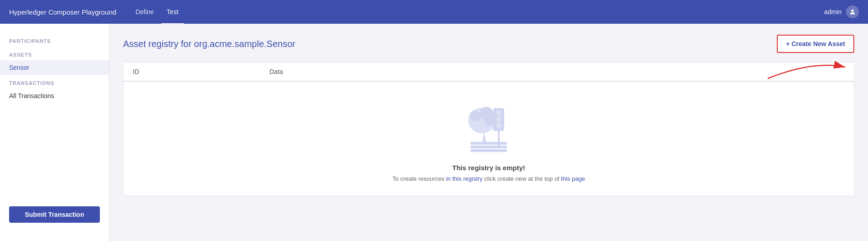  Describe the element at coordinates (55, 53) in the screenshot. I see `assets-section-label: ASSETS` at that location.